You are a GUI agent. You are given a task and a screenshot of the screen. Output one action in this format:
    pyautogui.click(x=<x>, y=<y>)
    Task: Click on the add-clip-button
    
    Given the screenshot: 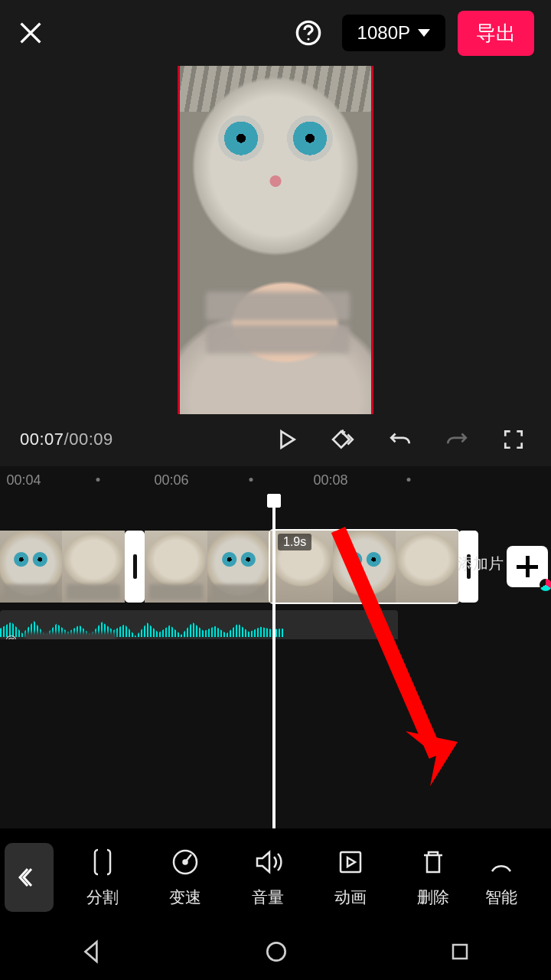 What is the action you would take?
    pyautogui.click(x=527, y=567)
    